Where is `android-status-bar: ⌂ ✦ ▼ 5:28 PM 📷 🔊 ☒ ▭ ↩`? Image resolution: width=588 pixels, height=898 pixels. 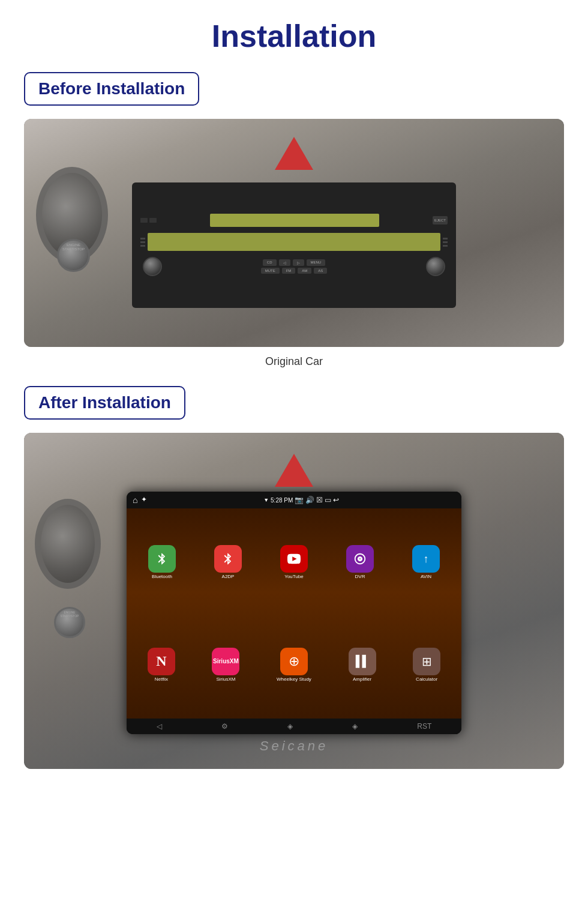
android-status-bar: ⌂ ✦ ▼ 5:28 PM 📷 🔊 ☒ ▭ ↩ is located at coordinates (294, 500).